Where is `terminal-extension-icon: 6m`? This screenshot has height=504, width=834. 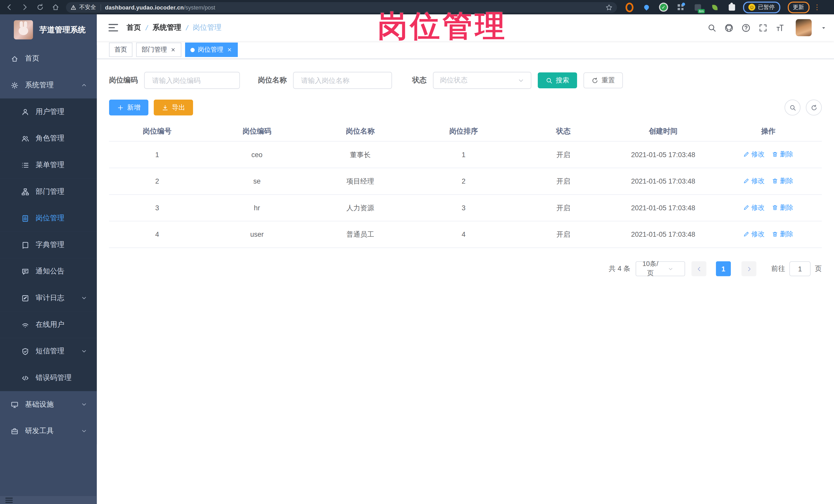 terminal-extension-icon: 6m is located at coordinates (698, 7).